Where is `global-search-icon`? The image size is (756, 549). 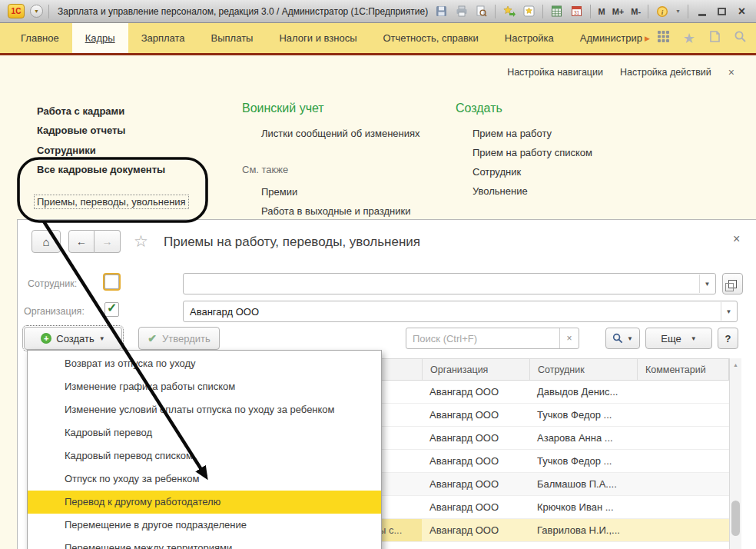
global-search-icon is located at coordinates (741, 38).